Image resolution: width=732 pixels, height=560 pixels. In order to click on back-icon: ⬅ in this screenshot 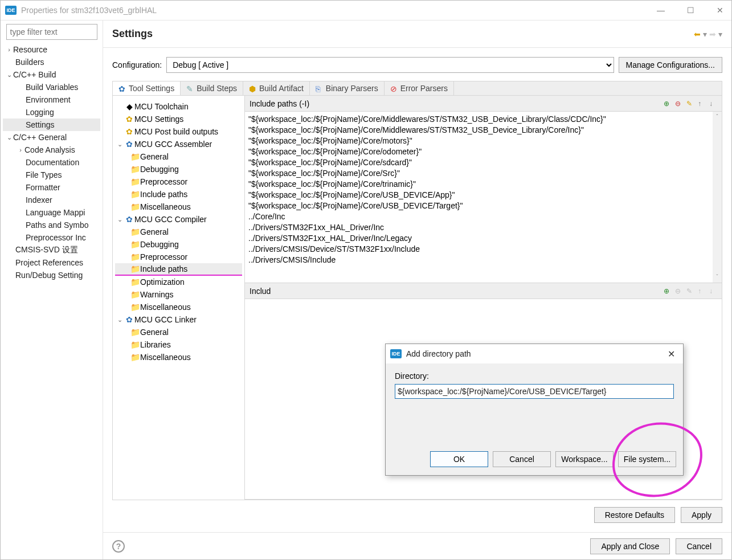, I will do `click(697, 34)`.